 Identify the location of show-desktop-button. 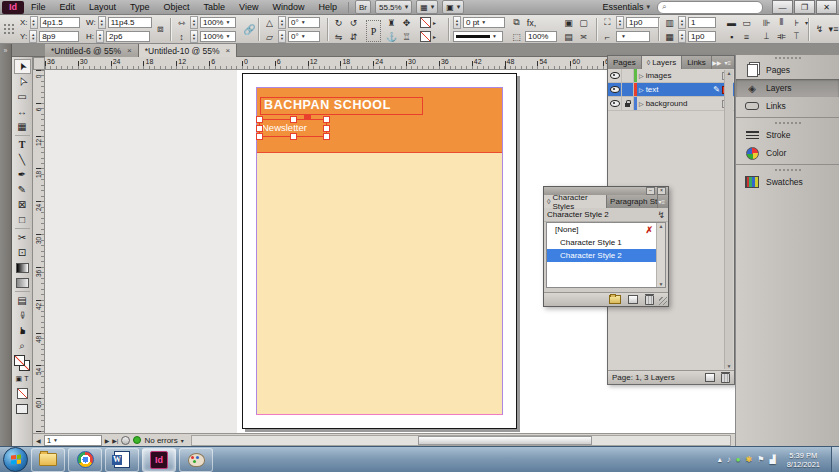
(835, 460).